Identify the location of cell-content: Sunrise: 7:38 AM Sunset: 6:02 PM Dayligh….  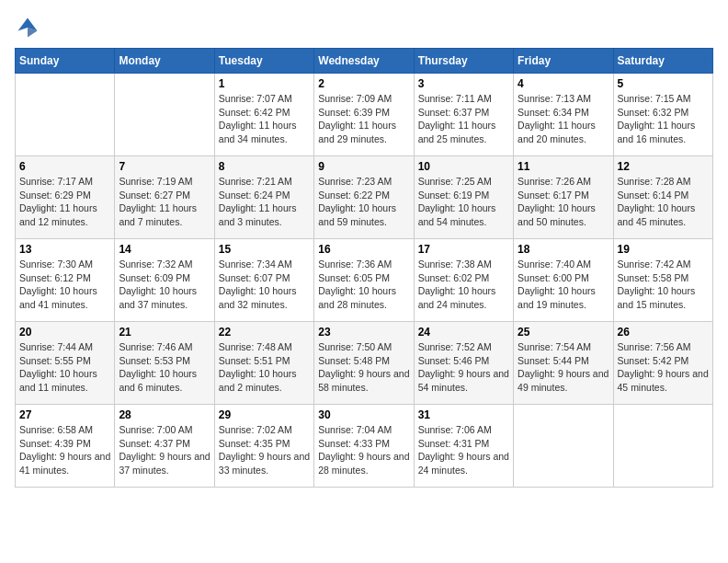
(463, 285).